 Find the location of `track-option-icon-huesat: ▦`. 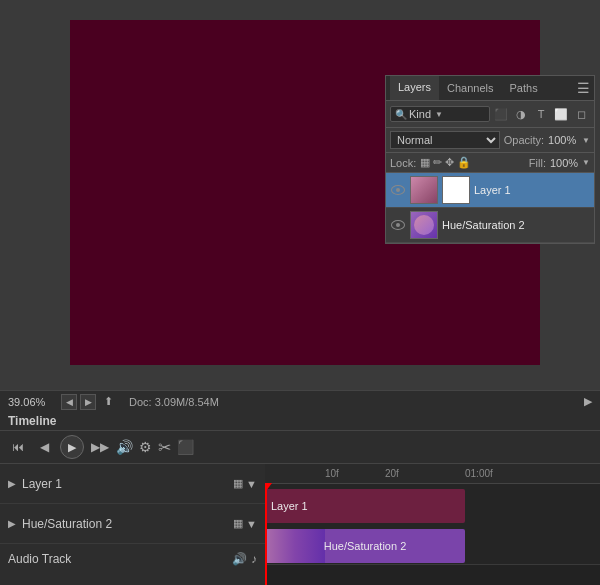

track-option-icon-huesat: ▦ is located at coordinates (238, 524).